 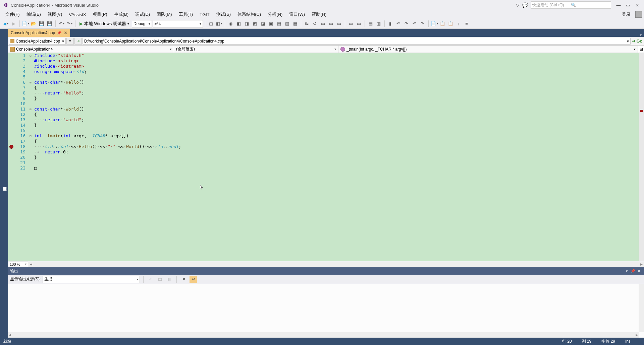 What do you see at coordinates (415, 24) in the screenshot?
I see `tool-icon-23: ↶` at bounding box center [415, 24].